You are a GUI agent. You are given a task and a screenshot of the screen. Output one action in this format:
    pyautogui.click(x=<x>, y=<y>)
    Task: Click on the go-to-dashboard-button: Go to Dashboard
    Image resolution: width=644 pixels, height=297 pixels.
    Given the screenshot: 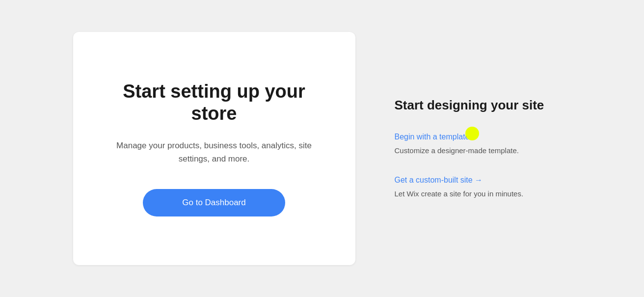 What is the action you would take?
    pyautogui.click(x=214, y=203)
    